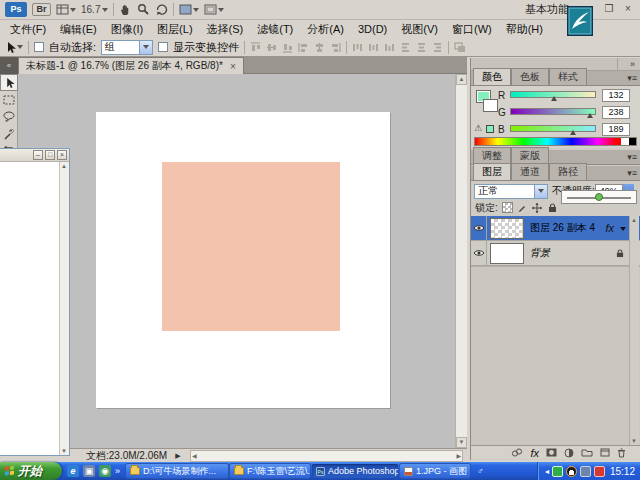 The image size is (640, 480). Describe the element at coordinates (508, 208) in the screenshot. I see `lock-transparent-pixels-icon` at that location.